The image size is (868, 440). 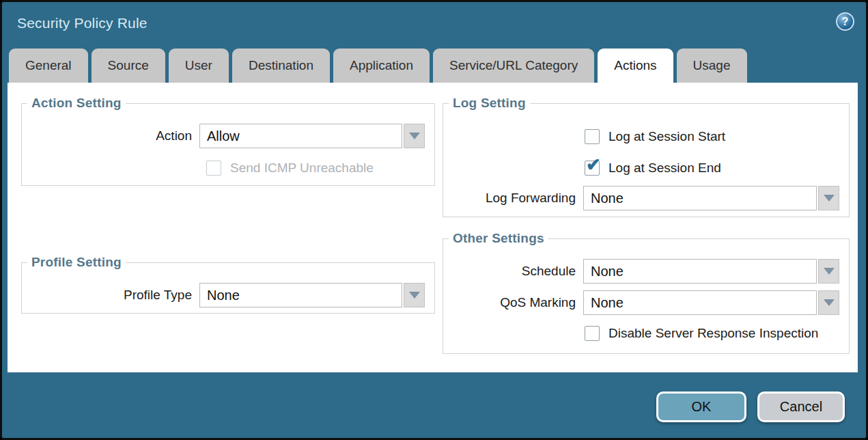 I want to click on dialog-title: Security Policy Rule, so click(x=82, y=23).